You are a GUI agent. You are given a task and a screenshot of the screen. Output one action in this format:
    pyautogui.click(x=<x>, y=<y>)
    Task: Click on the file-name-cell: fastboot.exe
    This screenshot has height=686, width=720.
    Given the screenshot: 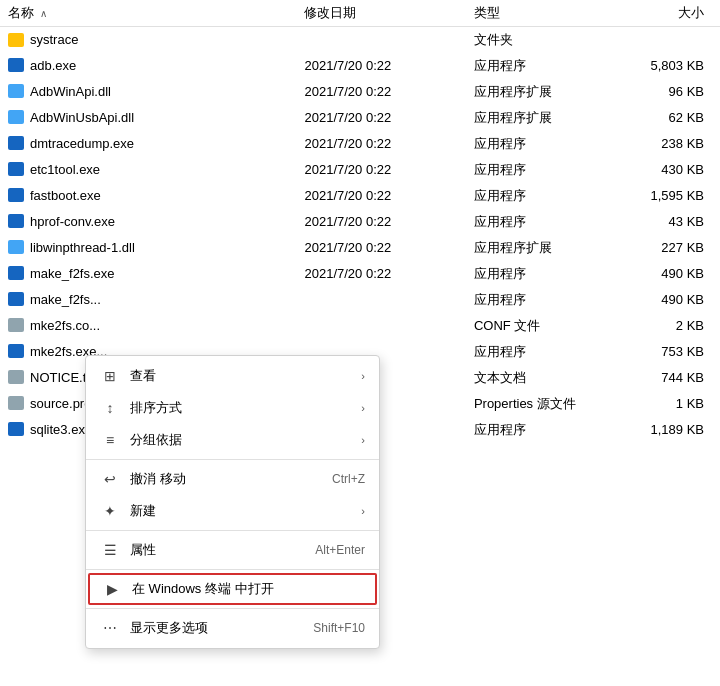 What is the action you would take?
    pyautogui.click(x=148, y=196)
    